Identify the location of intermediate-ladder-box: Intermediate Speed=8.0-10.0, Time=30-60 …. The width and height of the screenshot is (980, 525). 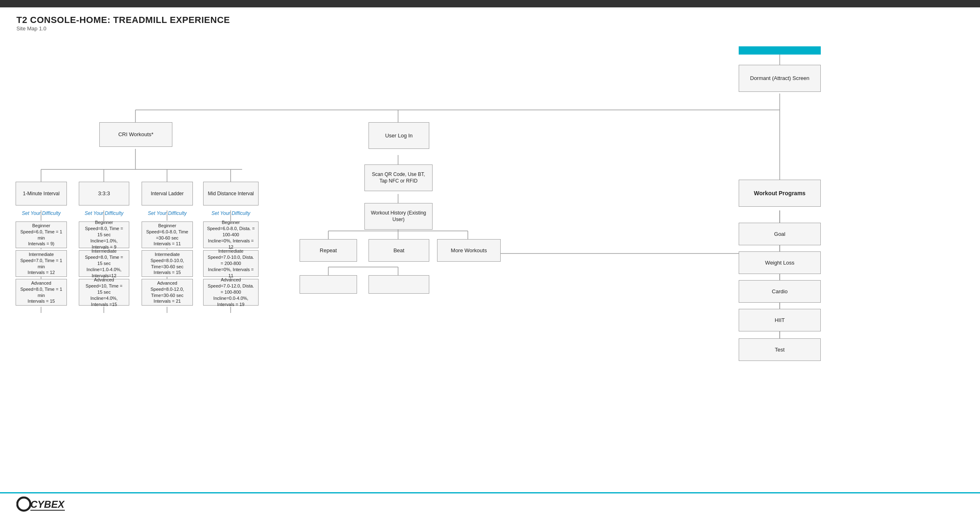
(167, 263).